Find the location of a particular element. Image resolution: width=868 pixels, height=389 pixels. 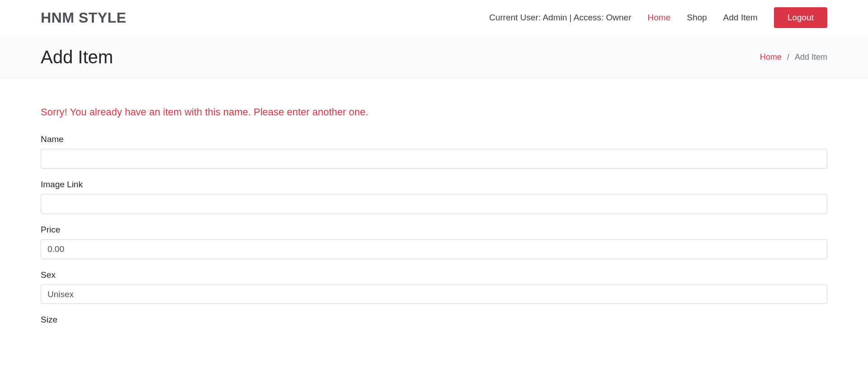

page-title: Add Item is located at coordinates (77, 57).